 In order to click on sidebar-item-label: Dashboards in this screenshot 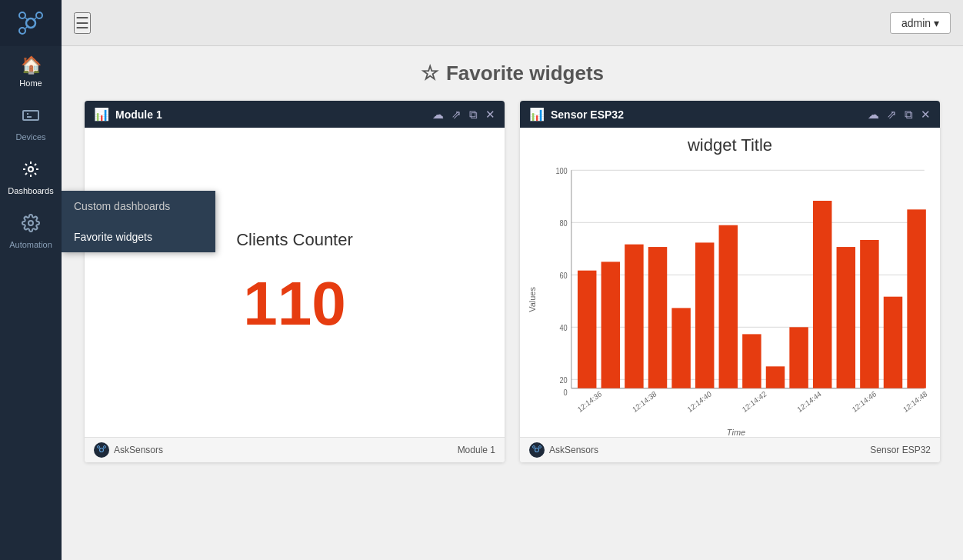, I will do `click(31, 191)`.